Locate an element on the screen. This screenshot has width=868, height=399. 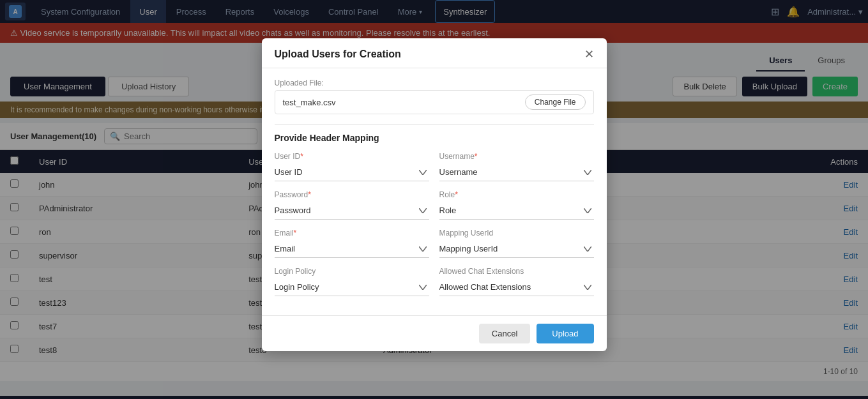
uploaded-file-section: Uploaded File: test_make.csv Change File is located at coordinates (434, 96).